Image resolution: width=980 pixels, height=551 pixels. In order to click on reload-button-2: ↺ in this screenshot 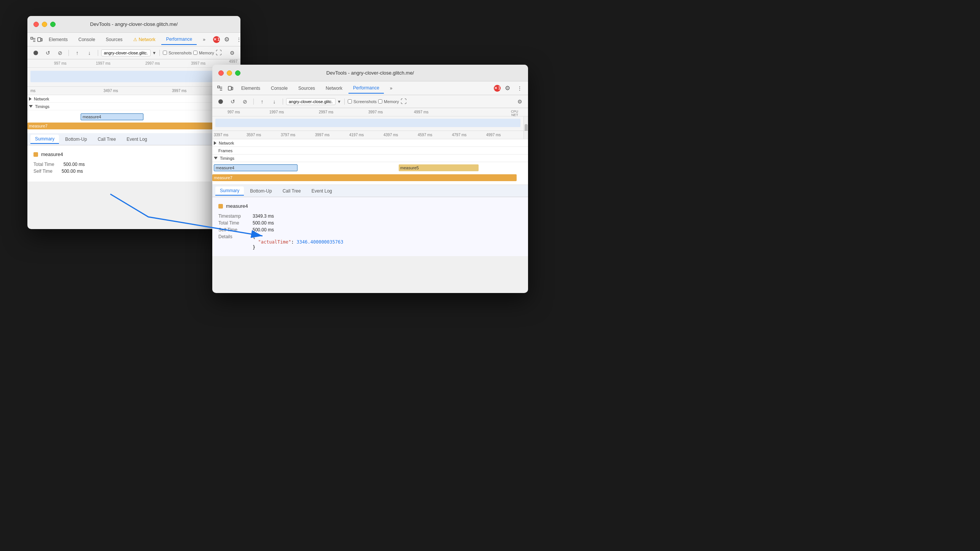, I will do `click(233, 102)`.